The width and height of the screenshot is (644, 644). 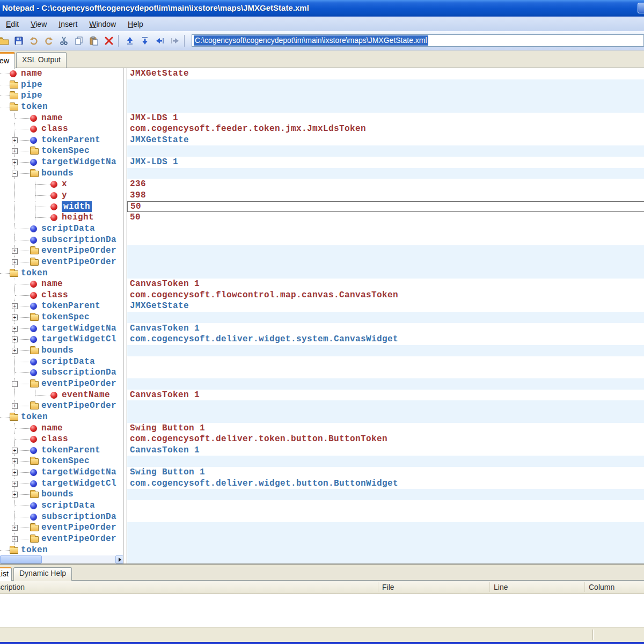 I want to click on redo-button, so click(x=49, y=41).